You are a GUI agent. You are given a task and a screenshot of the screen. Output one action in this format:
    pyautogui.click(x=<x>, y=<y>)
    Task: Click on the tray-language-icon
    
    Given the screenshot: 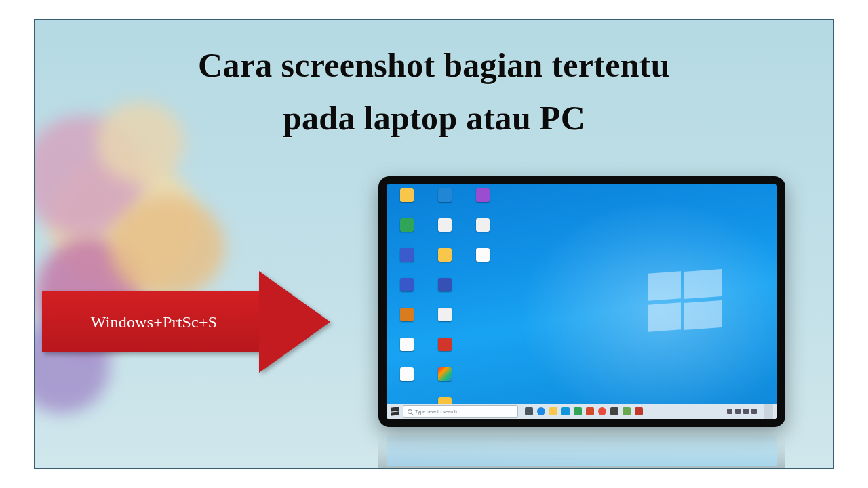 What is the action you would take?
    pyautogui.click(x=754, y=411)
    